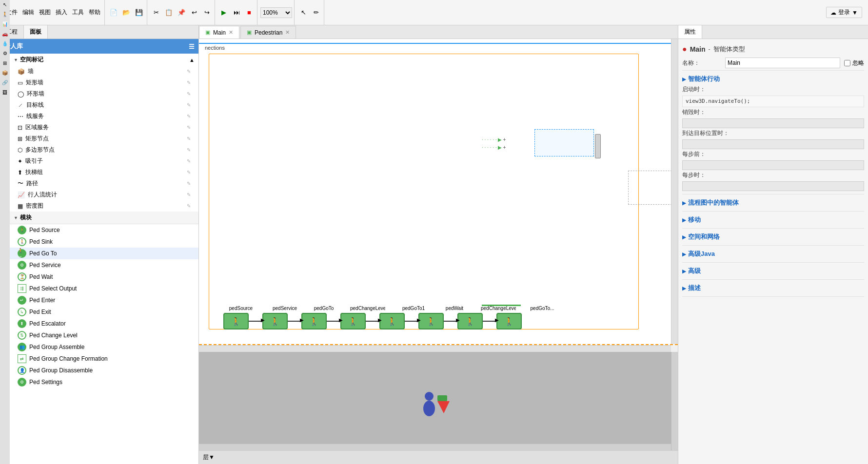 This screenshot has height=464, width=868. Describe the element at coordinates (288, 32) in the screenshot. I see `ped-tab-close-icon: ✕` at that location.